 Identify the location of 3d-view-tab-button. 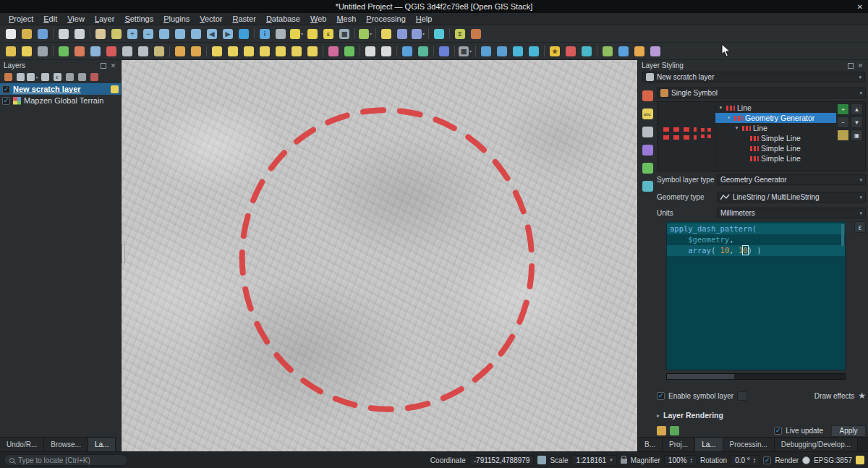
(648, 150).